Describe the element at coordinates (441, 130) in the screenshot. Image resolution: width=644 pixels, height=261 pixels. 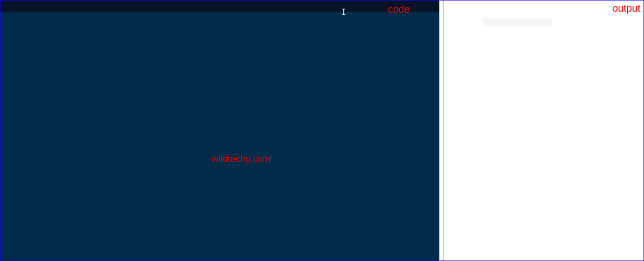
I see `pane-splitter` at that location.